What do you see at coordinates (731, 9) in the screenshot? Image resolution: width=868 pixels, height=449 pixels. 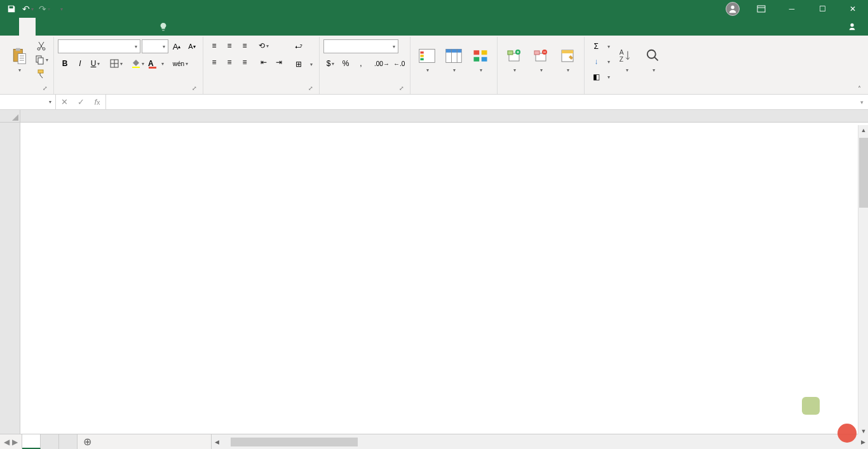 I see `user-account` at bounding box center [731, 9].